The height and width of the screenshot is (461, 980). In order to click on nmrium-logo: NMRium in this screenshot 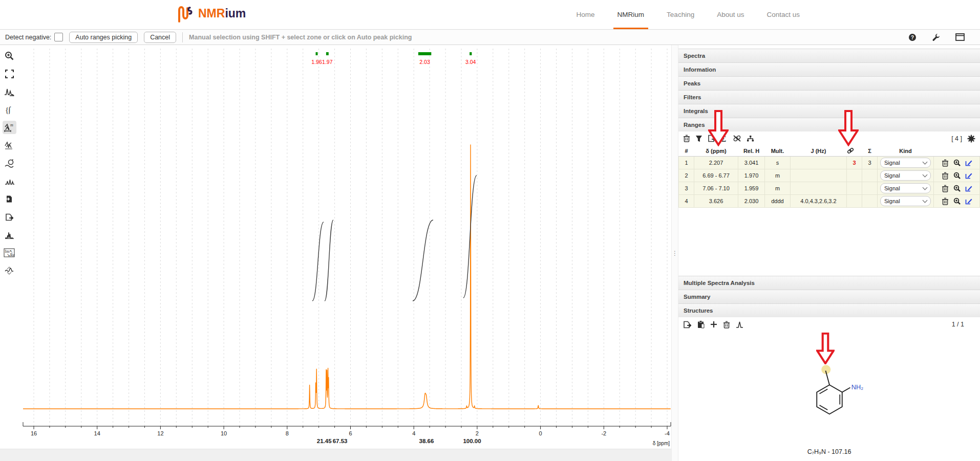, I will do `click(211, 14)`.